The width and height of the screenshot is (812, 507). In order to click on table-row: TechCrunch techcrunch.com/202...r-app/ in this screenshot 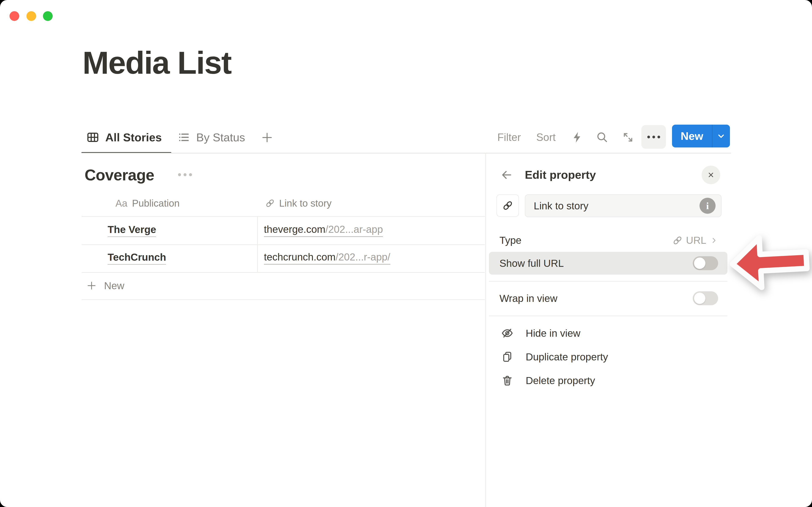, I will do `click(283, 259)`.